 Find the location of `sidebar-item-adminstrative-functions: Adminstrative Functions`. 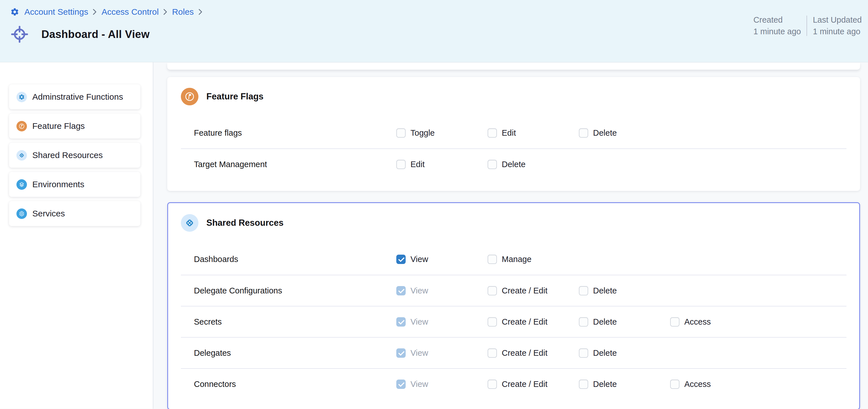

sidebar-item-adminstrative-functions: Adminstrative Functions is located at coordinates (75, 97).